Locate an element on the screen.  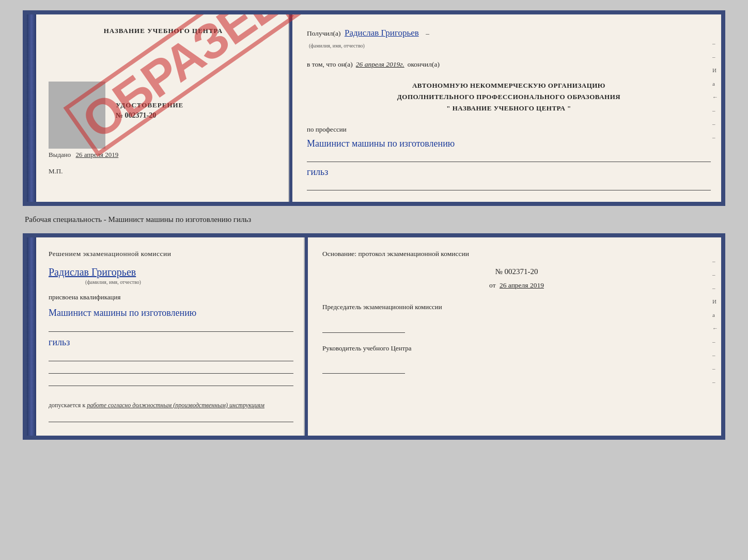
profession-label: по профессии is located at coordinates (509, 130).